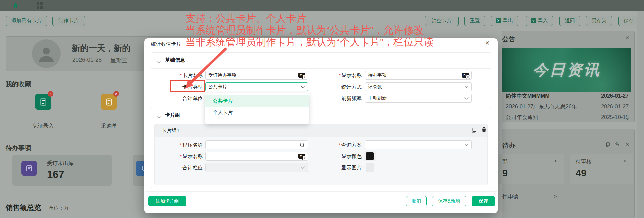 The width and height of the screenshot is (644, 218). Describe the element at coordinates (484, 131) in the screenshot. I see `delete-group-icon` at that location.